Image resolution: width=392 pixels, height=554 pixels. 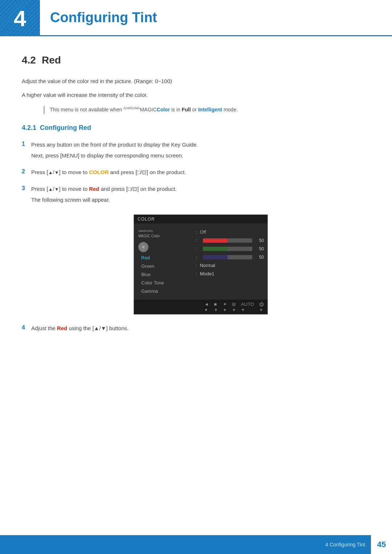 What do you see at coordinates (26, 328) in the screenshot?
I see `step-number-4: 4` at bounding box center [26, 328].